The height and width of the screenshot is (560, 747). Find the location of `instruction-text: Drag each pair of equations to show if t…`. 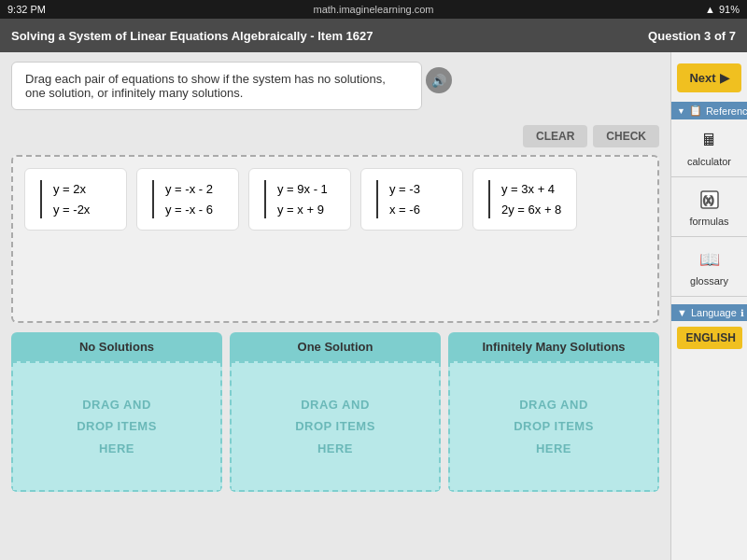

instruction-text: Drag each pair of equations to show if t… is located at coordinates (205, 86).